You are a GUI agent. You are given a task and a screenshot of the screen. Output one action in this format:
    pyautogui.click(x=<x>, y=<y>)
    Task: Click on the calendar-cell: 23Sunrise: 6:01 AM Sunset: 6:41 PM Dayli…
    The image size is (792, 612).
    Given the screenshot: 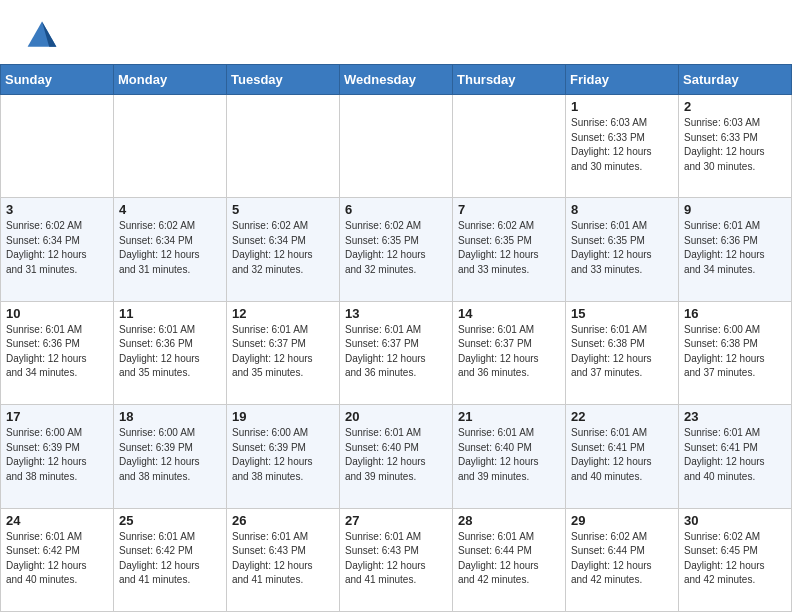 What is the action you would take?
    pyautogui.click(x=736, y=456)
    